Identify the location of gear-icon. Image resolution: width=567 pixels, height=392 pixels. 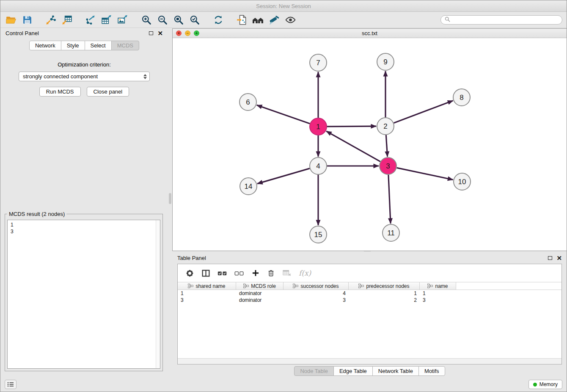
(190, 273).